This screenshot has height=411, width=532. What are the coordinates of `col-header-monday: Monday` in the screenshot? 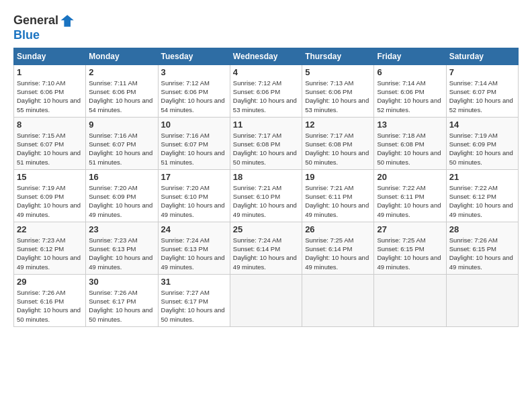 It's located at (122, 56).